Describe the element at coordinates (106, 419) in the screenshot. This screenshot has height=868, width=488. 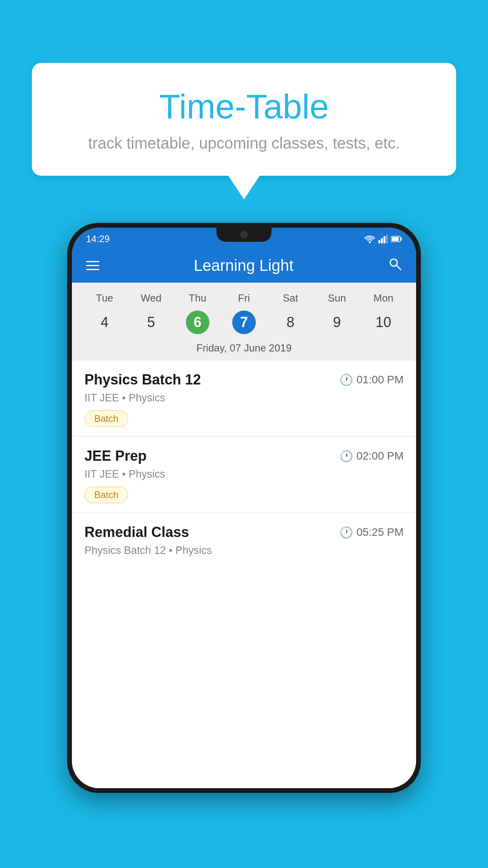
I see `schedule-item-1-batch-tag: Batch` at that location.